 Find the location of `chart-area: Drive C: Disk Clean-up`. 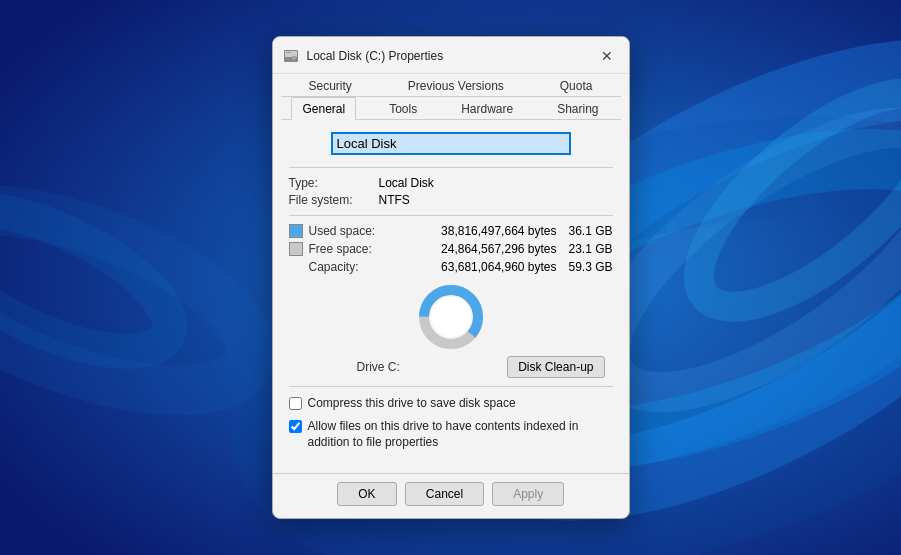

chart-area: Drive C: Disk Clean-up is located at coordinates (451, 330).